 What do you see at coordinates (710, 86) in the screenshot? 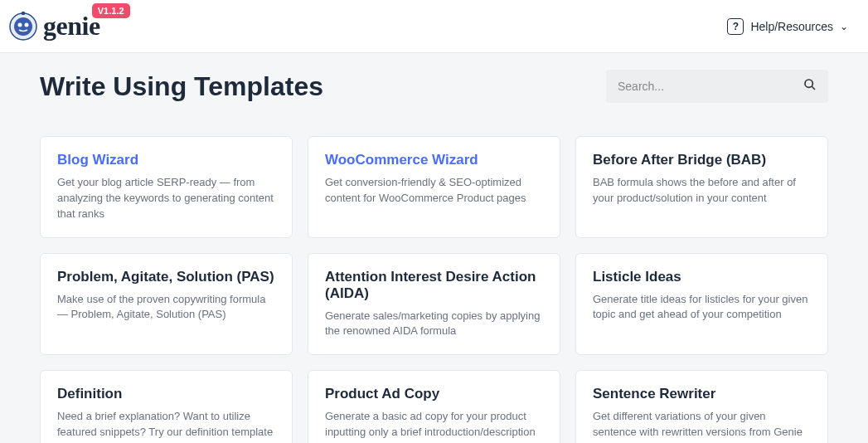
I see `search-input` at bounding box center [710, 86].